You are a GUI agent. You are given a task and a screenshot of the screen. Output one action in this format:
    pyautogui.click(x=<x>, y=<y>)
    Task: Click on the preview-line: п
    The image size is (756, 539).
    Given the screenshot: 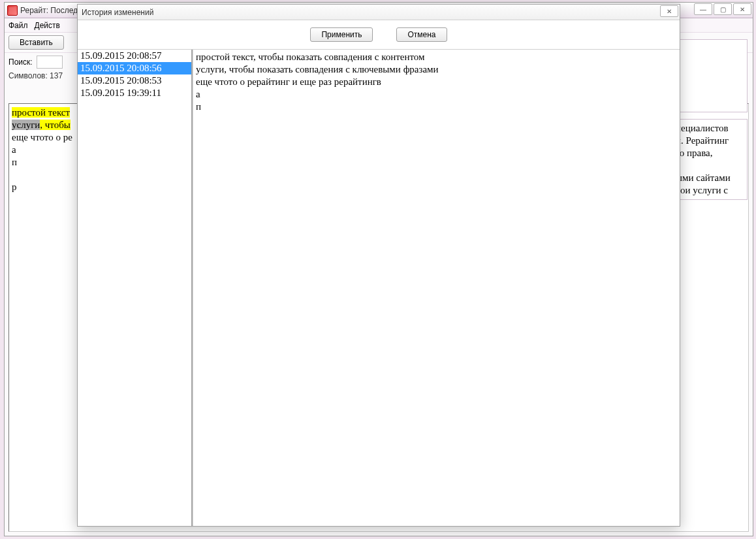 What is the action you would take?
    pyautogui.click(x=436, y=107)
    